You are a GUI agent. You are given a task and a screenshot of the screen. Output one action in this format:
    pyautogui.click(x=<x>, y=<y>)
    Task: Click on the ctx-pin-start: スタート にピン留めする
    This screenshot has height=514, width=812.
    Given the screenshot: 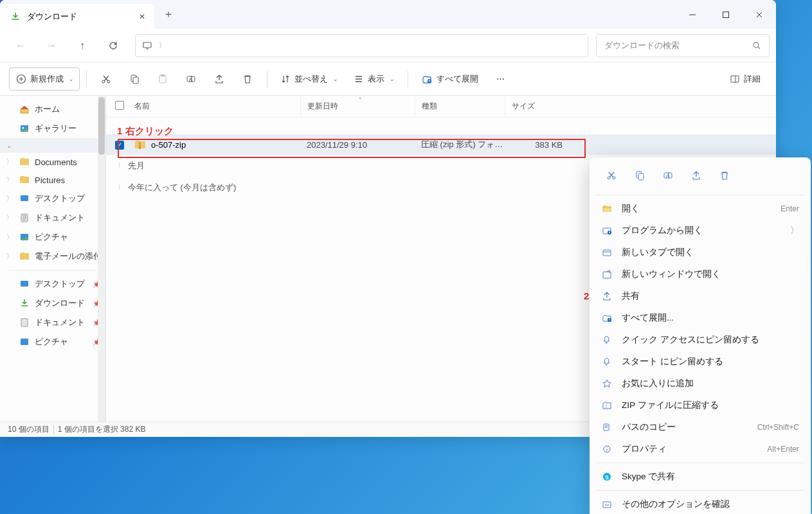 What is the action you would take?
    pyautogui.click(x=700, y=362)
    